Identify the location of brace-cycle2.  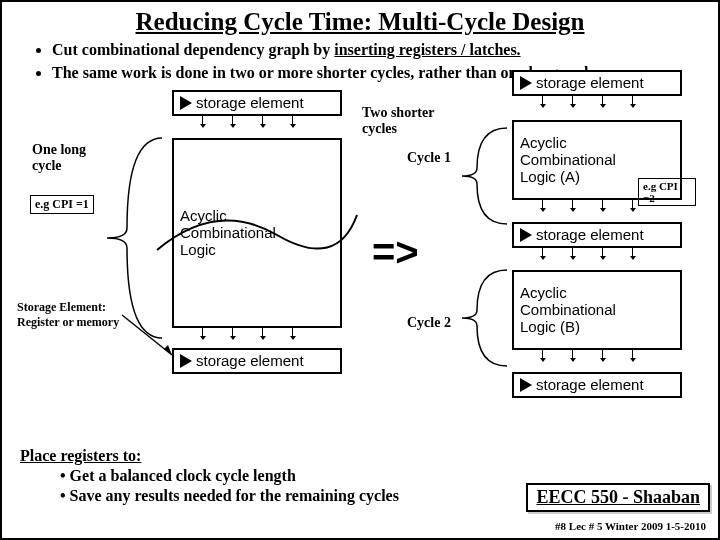
(487, 320).